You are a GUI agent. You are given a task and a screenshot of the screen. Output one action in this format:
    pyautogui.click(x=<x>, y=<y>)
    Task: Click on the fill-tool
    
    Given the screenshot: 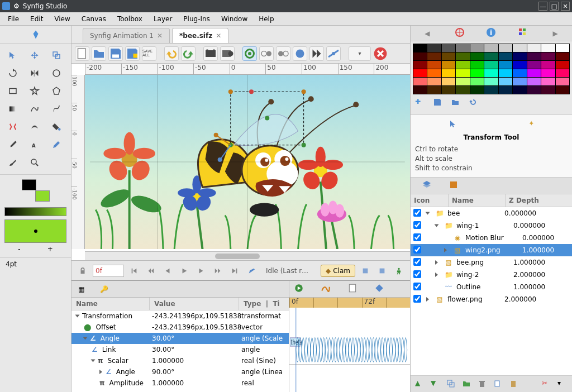 What is the action you would take?
    pyautogui.click(x=56, y=127)
    